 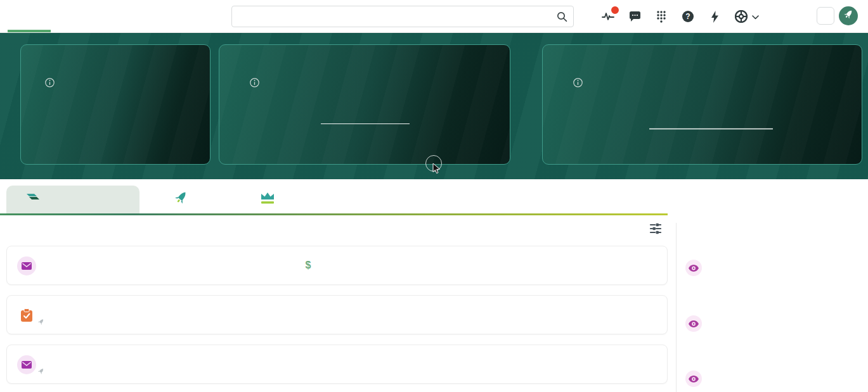 I want to click on chevron-down-icon, so click(x=756, y=16).